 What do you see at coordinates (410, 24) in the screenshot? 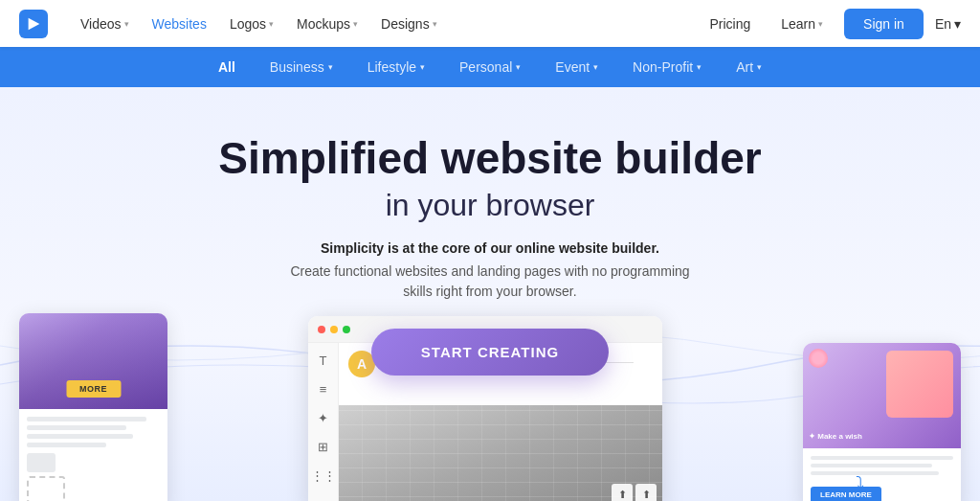
I see `nav-item-designs: Designs ▾` at bounding box center [410, 24].